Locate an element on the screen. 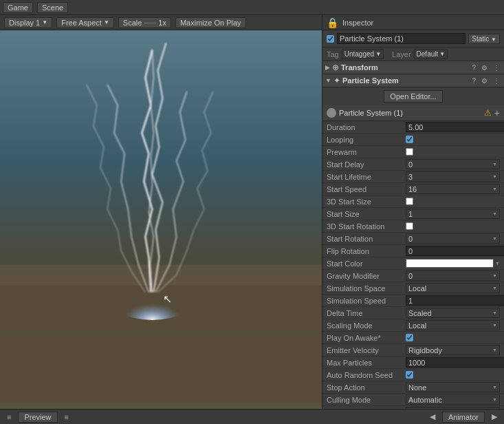  scaling-mode-dropdown: Local ▼ is located at coordinates (452, 325).